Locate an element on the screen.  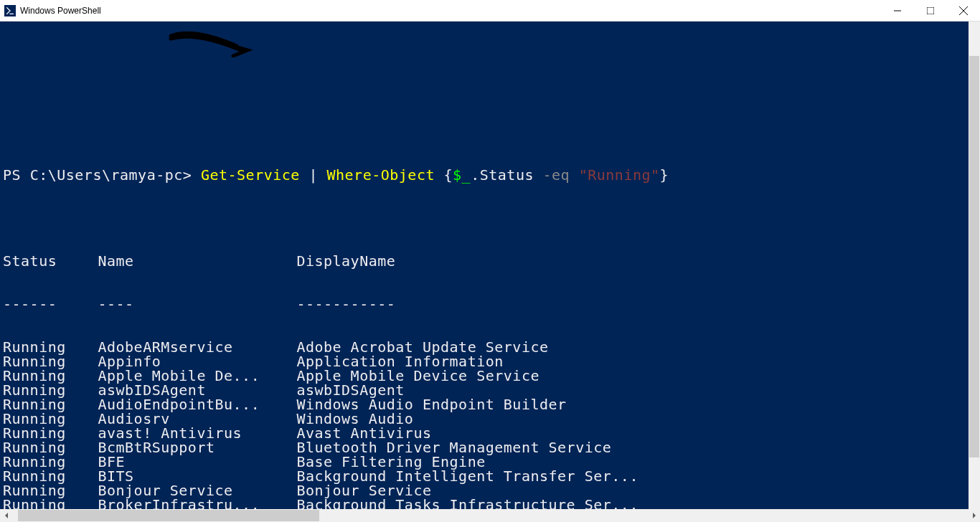
horizontal-scroll-track is located at coordinates (490, 516).